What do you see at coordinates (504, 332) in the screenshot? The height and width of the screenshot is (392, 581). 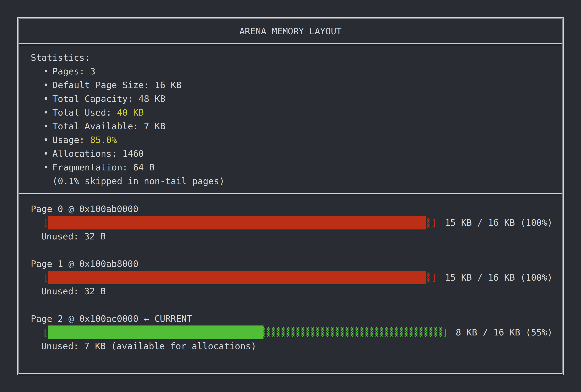 I see `usage-label: 8 KB / 16 KB (55%)` at bounding box center [504, 332].